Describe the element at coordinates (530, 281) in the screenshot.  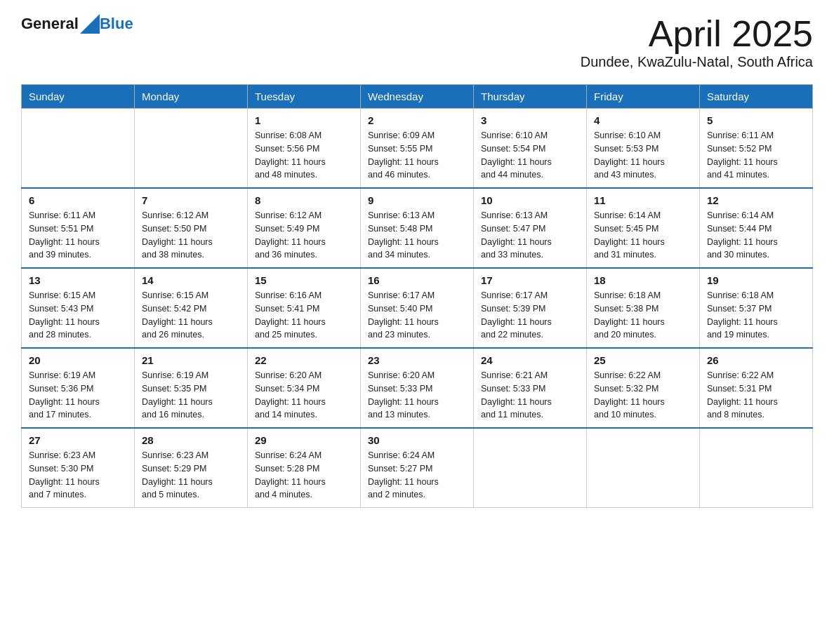
I see `day-number: 17` at that location.